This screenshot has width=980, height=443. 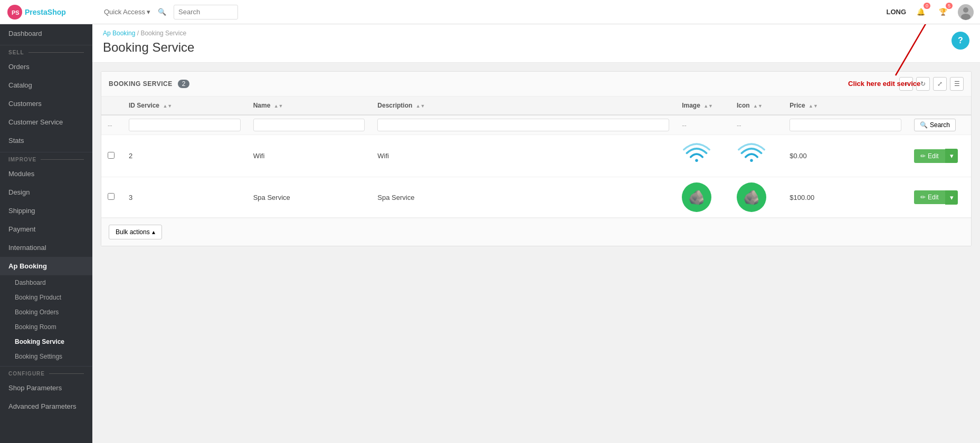 What do you see at coordinates (845, 125) in the screenshot?
I see `filter-price` at bounding box center [845, 125].